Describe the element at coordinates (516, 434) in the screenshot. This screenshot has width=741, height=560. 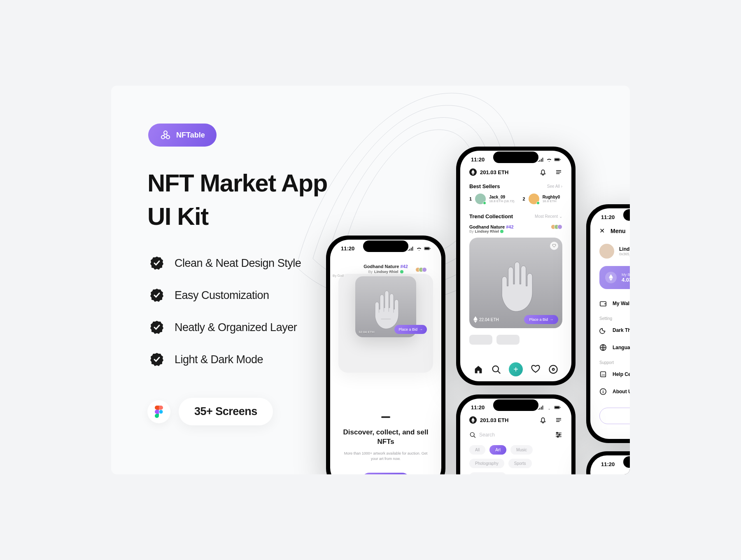
I see `phone-search: 11:20 201.03 ETH Search All Art Music Ph…` at that location.